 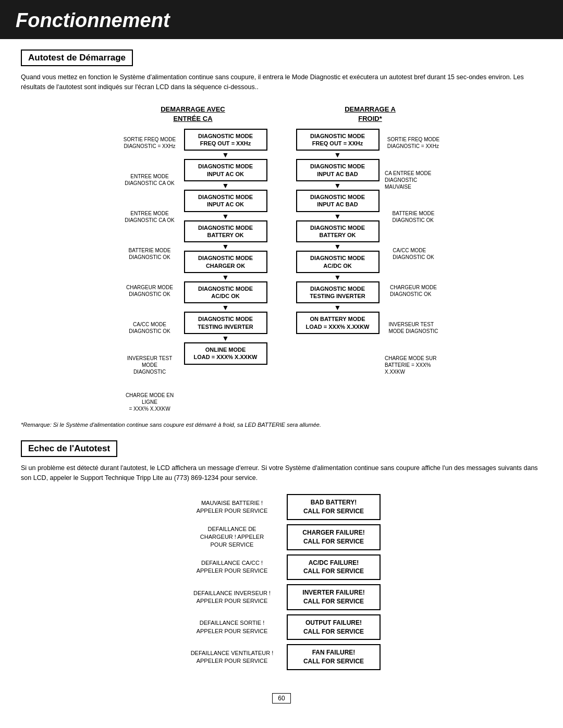 I want to click on section1-intro: Quand vous mettez en fonction le Système…, so click(x=282, y=82).